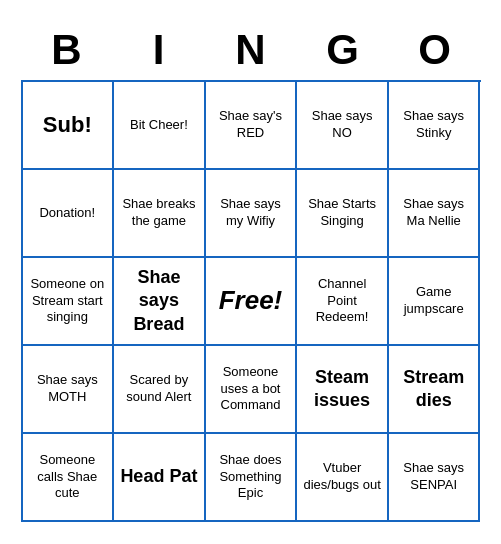 The height and width of the screenshot is (544, 501). What do you see at coordinates (67, 50) in the screenshot?
I see `letter-b: B` at bounding box center [67, 50].